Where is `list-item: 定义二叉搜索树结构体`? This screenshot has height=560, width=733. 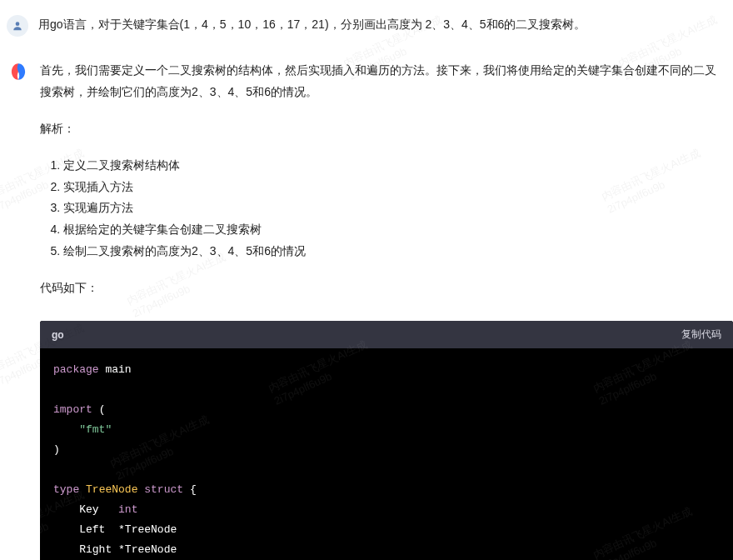
list-item: 定义二叉搜索树结构体 is located at coordinates (395, 166).